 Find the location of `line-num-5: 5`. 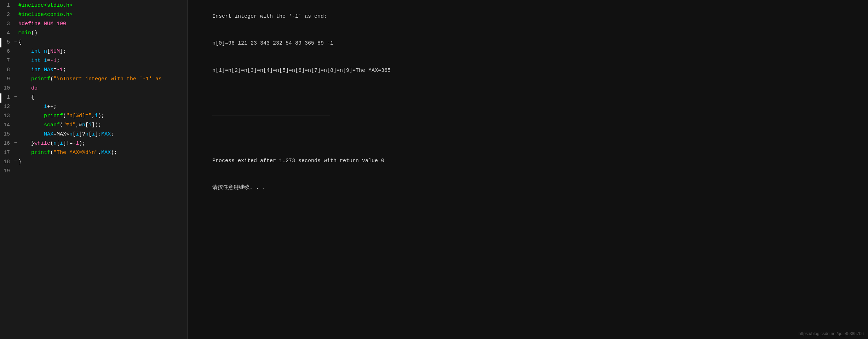

line-num-5: 5 is located at coordinates (6, 42).